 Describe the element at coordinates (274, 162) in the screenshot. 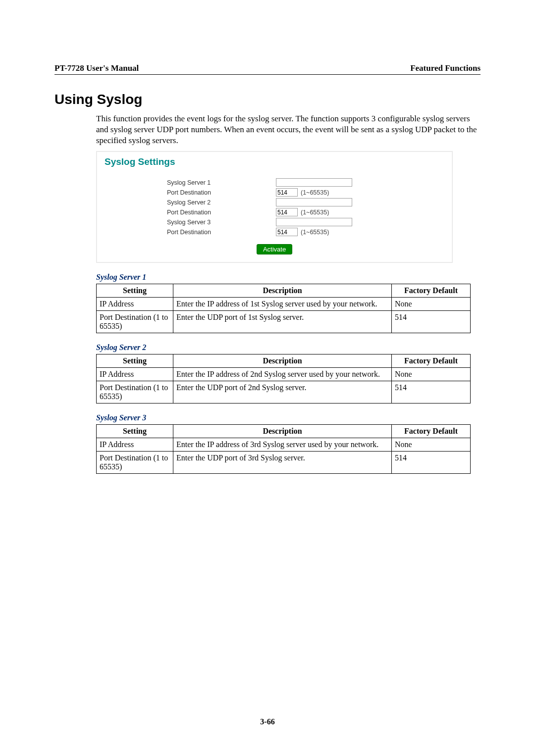

I see `panel-title: Syslog Settings` at that location.